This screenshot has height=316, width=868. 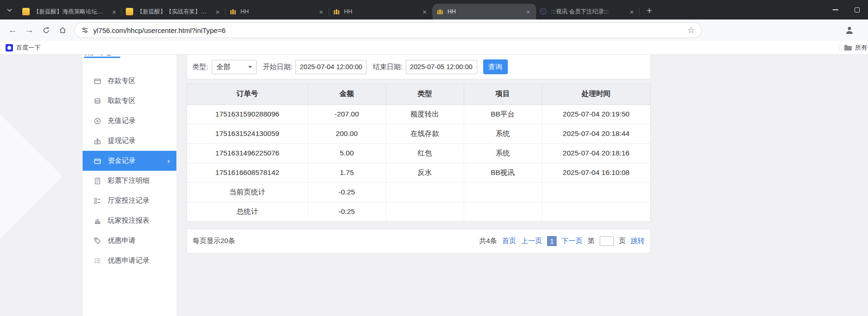 What do you see at coordinates (857, 10) in the screenshot?
I see `maximize-button` at bounding box center [857, 10].